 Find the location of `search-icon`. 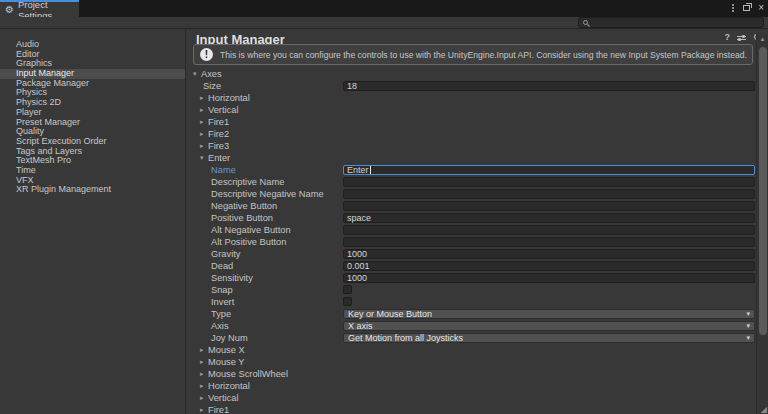

search-icon is located at coordinates (586, 22).